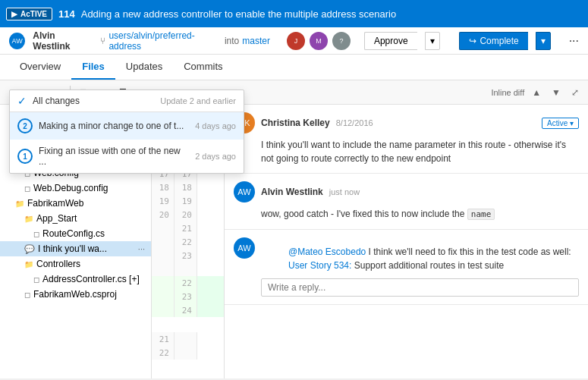 This screenshot has height=380, width=588. What do you see at coordinates (114, 126) in the screenshot?
I see `dropdown-item-1-text: Making a minor change to one of t...` at bounding box center [114, 126].